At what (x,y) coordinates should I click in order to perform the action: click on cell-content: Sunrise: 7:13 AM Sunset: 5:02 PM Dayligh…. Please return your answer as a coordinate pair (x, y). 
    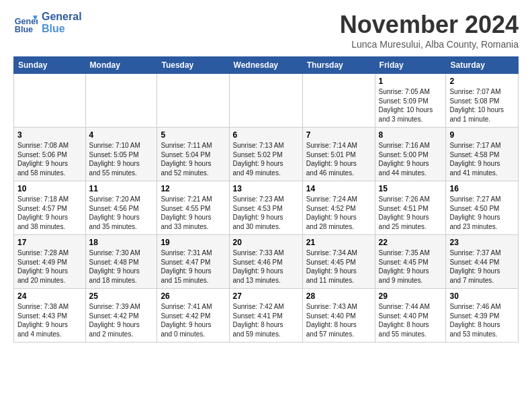
    Looking at the image, I should click on (266, 159).